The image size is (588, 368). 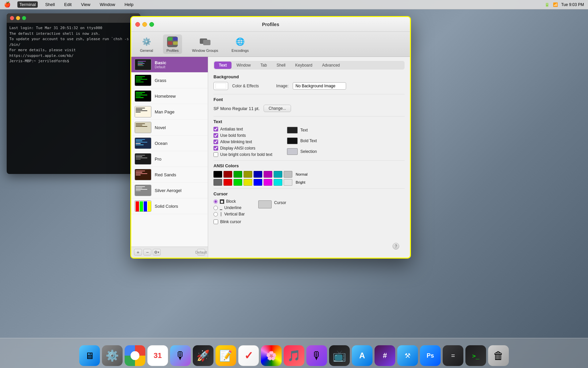 What do you see at coordinates (107, 5) in the screenshot?
I see `menubar-window: Window` at bounding box center [107, 5].